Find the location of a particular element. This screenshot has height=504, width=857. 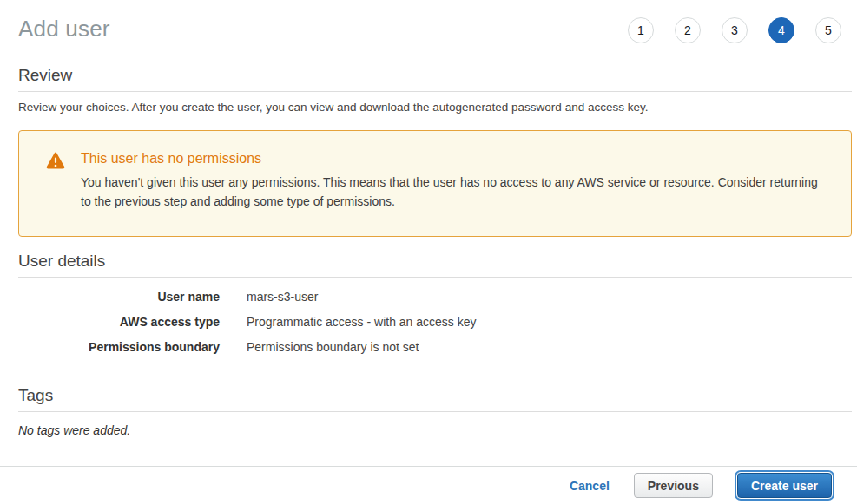

create-user-button: Create user is located at coordinates (785, 486).